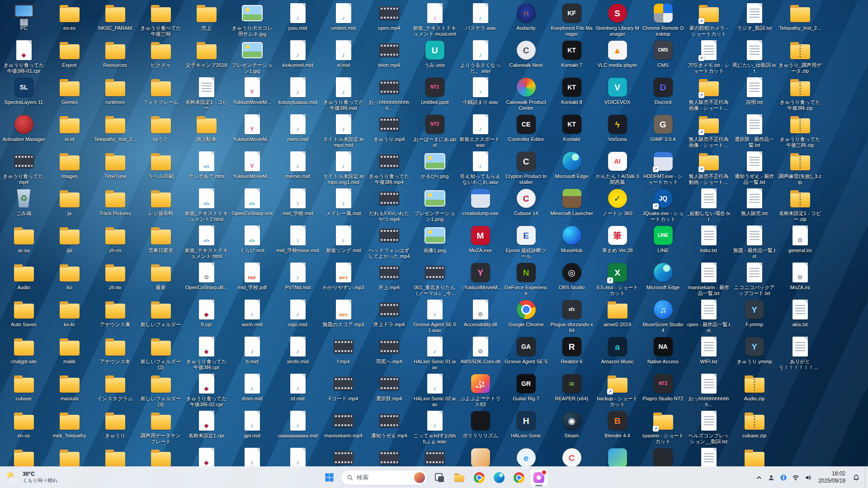 This screenshot has width=868, height=488. Describe the element at coordinates (754, 278) in the screenshot. I see `desktop-icon: ニコニコバックアップコード.txt` at that location.